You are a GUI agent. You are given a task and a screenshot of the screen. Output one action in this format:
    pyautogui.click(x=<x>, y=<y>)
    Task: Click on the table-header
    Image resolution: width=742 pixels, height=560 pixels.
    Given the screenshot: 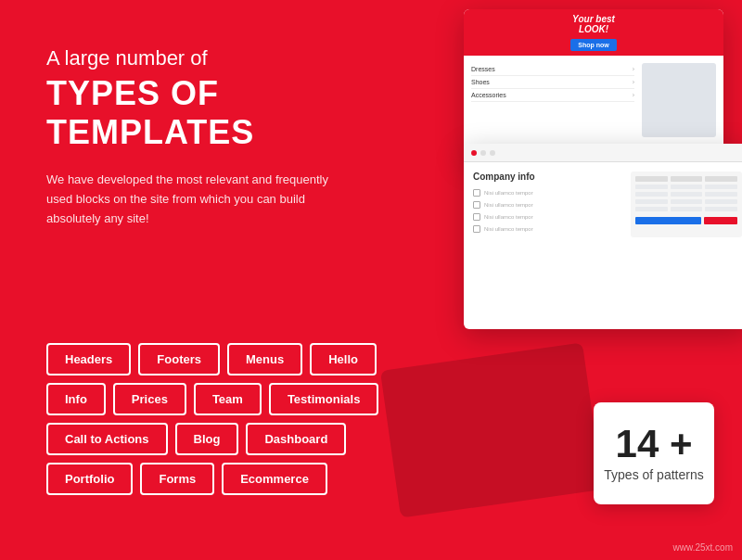 What is the action you would take?
    pyautogui.click(x=686, y=179)
    